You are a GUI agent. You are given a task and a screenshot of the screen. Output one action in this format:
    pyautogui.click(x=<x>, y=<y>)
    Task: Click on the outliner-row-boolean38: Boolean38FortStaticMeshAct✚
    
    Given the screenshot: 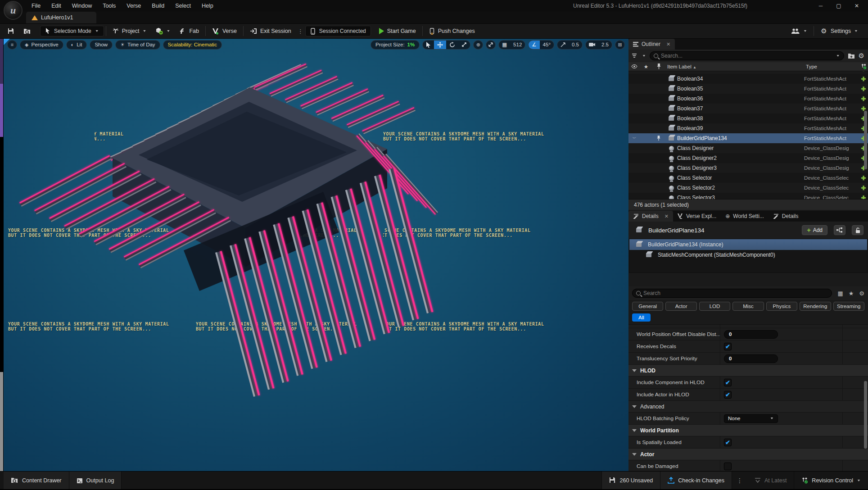 What is the action you would take?
    pyautogui.click(x=748, y=118)
    